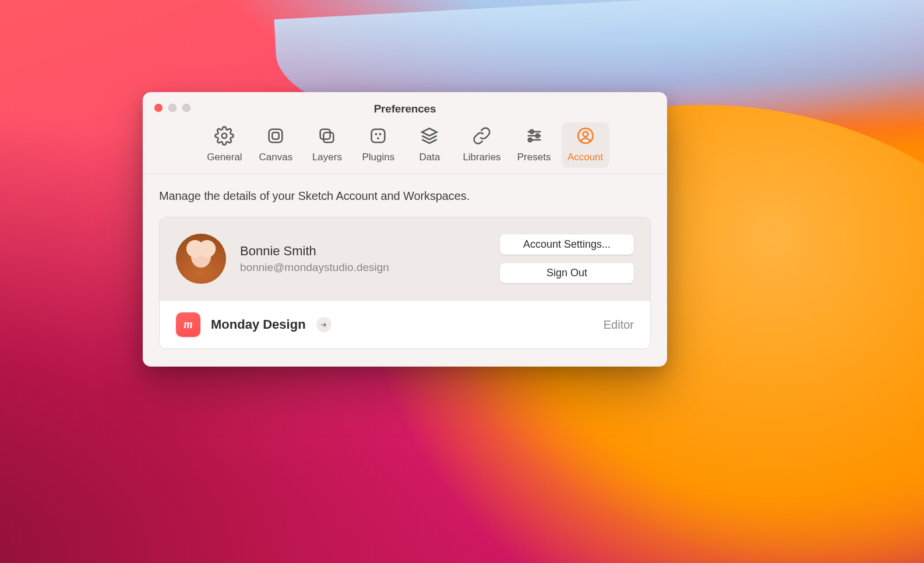  What do you see at coordinates (619, 325) in the screenshot?
I see `workspace-role: Editor` at bounding box center [619, 325].